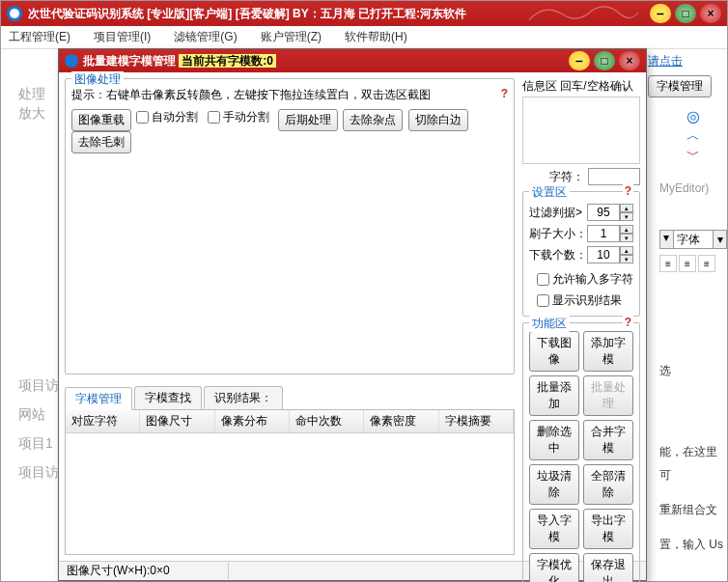 This screenshot has height=582, width=728. I want to click on arrow-up-icon: ︿, so click(693, 136).